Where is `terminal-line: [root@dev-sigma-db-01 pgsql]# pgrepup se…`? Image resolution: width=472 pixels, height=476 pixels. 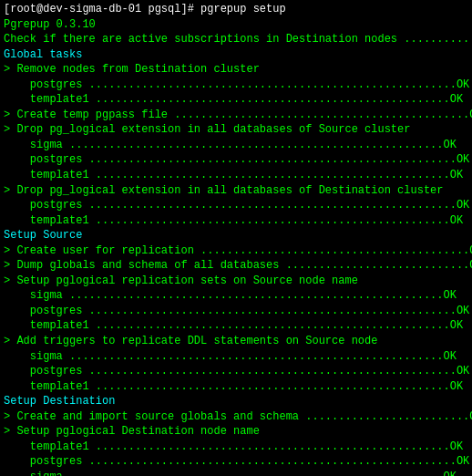 terminal-line: [root@dev-sigma-db-01 pgsql]# pgrepup se… is located at coordinates (236, 9).